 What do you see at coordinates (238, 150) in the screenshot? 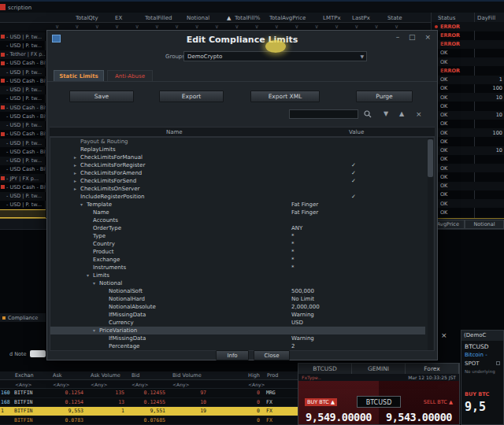
I see `tree-row: ReplayLimits` at bounding box center [238, 150].